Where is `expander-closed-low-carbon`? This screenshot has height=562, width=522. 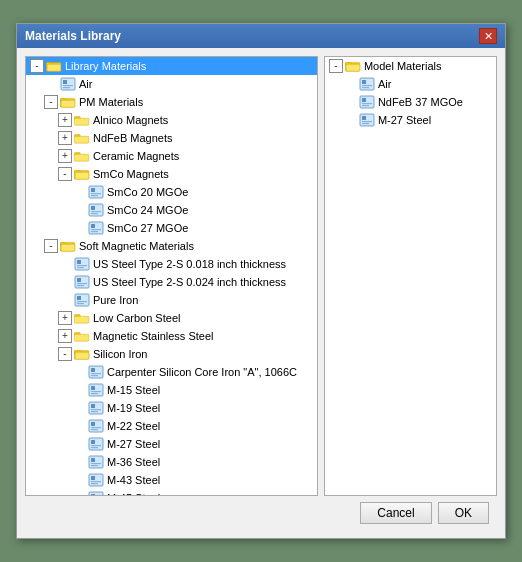
expander-closed-low-carbon is located at coordinates (65, 318).